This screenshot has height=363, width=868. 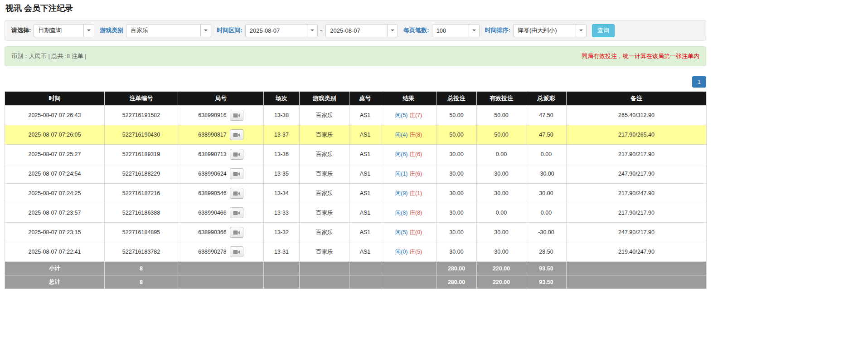 What do you see at coordinates (356, 252) in the screenshot?
I see `table-row: 2025-08-07 07:22:41 522716183782 6389902…` at bounding box center [356, 252].